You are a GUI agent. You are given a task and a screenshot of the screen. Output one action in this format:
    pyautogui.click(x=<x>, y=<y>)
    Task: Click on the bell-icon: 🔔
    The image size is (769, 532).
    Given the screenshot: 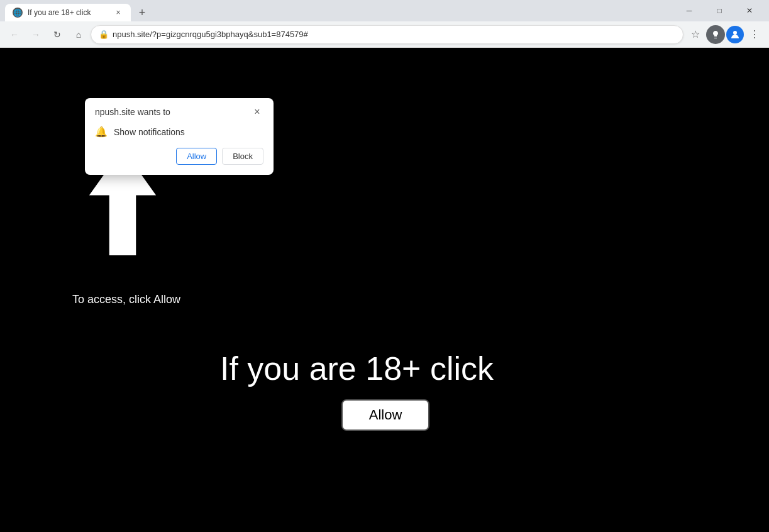 What is the action you would take?
    pyautogui.click(x=101, y=132)
    